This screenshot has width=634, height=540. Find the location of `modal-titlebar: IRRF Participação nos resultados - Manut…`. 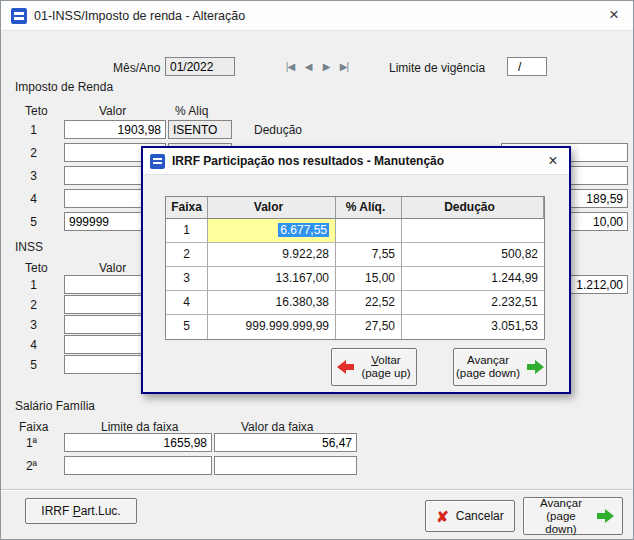

modal-titlebar: IRRF Participação nos resultados - Manut… is located at coordinates (356, 162).